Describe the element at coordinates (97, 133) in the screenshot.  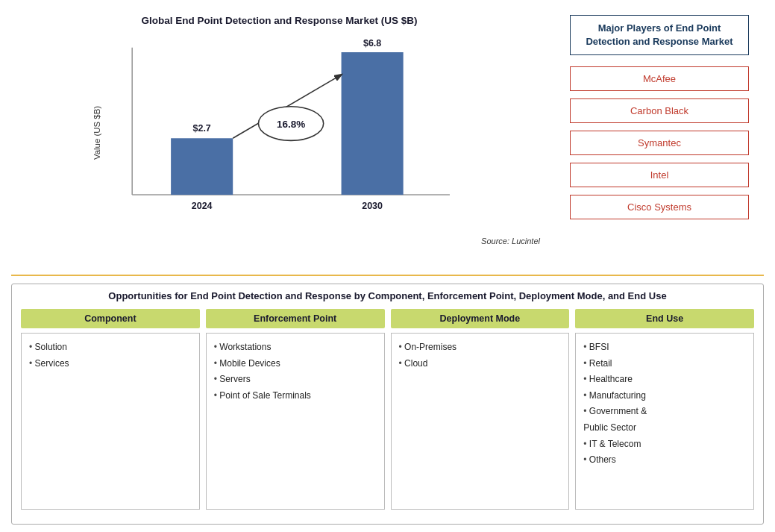
I see `svg-text: Value (US $B)` at that location.